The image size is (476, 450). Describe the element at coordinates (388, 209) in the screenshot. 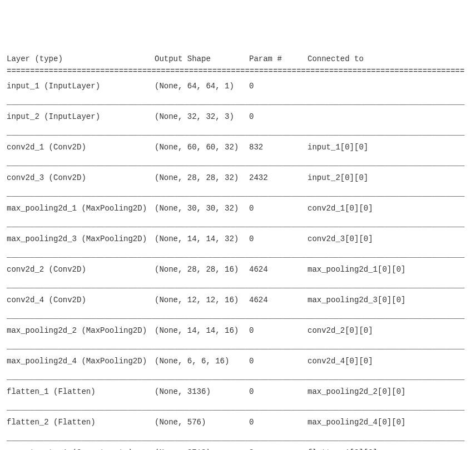

I see `cell-connected: conv2d_1[0][0]` at that location.